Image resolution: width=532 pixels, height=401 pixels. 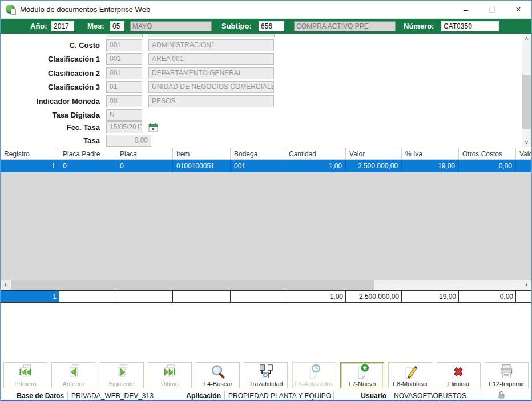 What do you see at coordinates (117, 396) in the screenshot?
I see `database-value: PRIVADA_WEB_DEV_313` at bounding box center [117, 396].